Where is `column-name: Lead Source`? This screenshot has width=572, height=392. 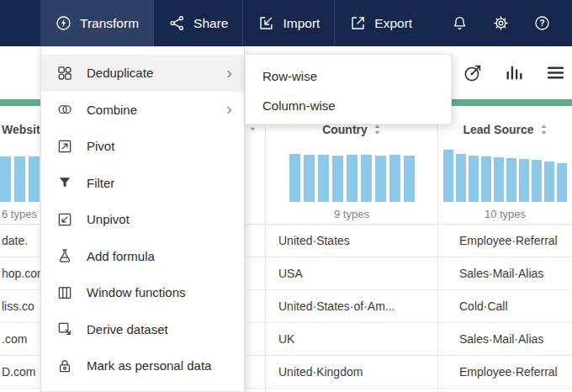
column-name: Lead Source is located at coordinates (498, 130).